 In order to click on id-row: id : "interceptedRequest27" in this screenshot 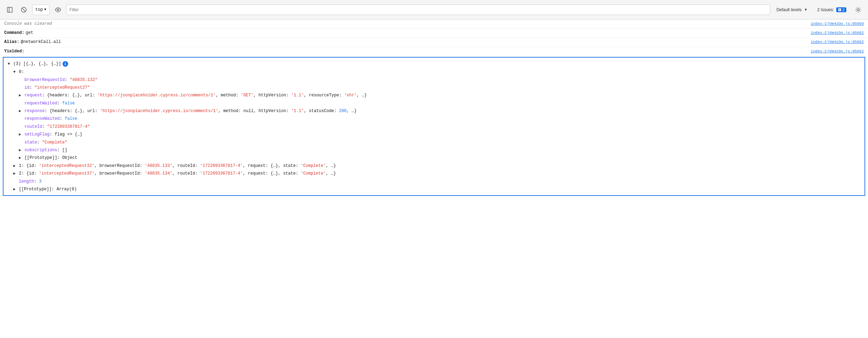, I will do `click(440, 88)`.